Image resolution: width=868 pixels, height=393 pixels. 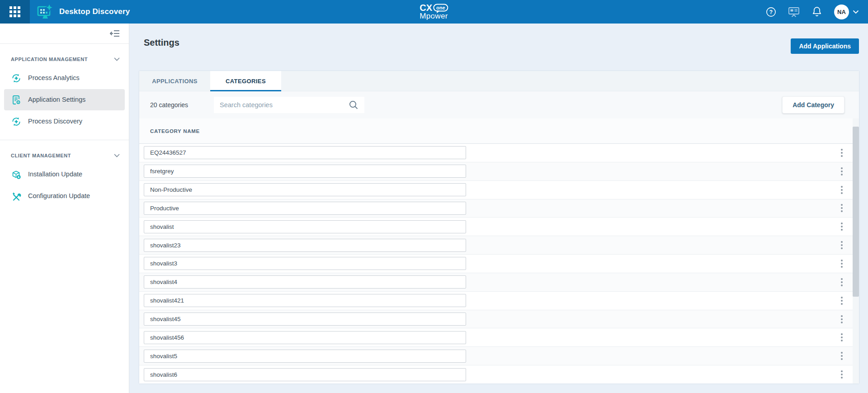 What do you see at coordinates (289, 105) in the screenshot?
I see `search-box` at bounding box center [289, 105].